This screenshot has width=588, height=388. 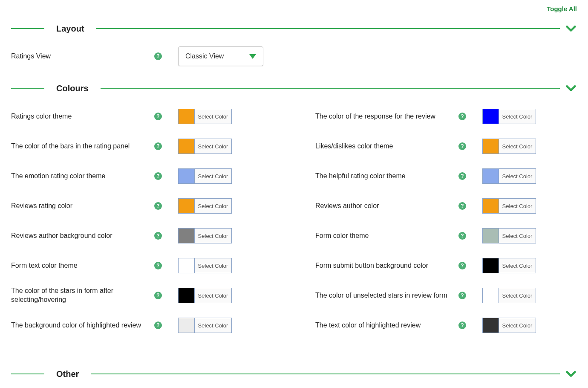 What do you see at coordinates (294, 374) in the screenshot?
I see `section-header-other: Other` at bounding box center [294, 374].